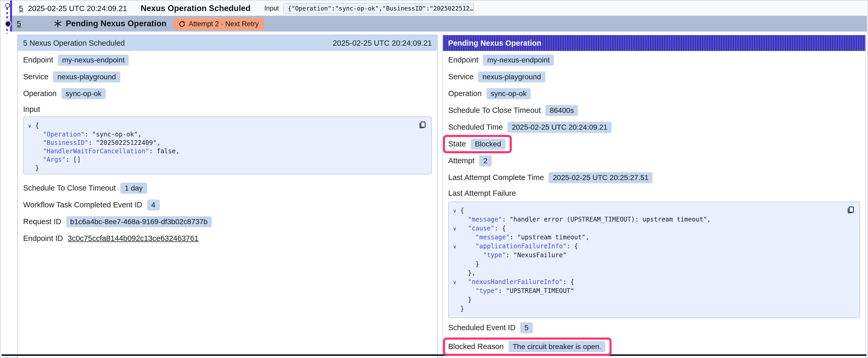 This screenshot has width=868, height=358. What do you see at coordinates (654, 110) in the screenshot?
I see `field-row-schedule-to-close: Schedule To Close Timeout 86400s` at bounding box center [654, 110].